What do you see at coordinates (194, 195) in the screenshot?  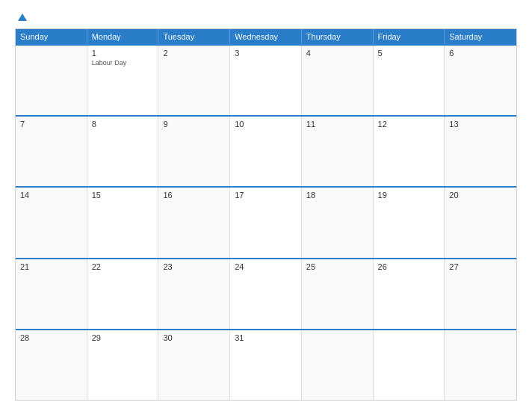 I see `day-number: 16` at bounding box center [194, 195].